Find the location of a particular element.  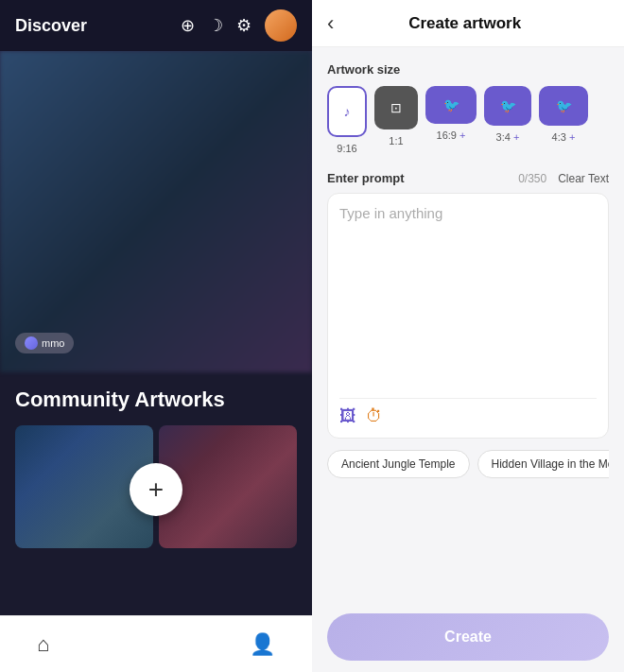

chip-jungle-label: Ancient Jungle Temple is located at coordinates (399, 464).